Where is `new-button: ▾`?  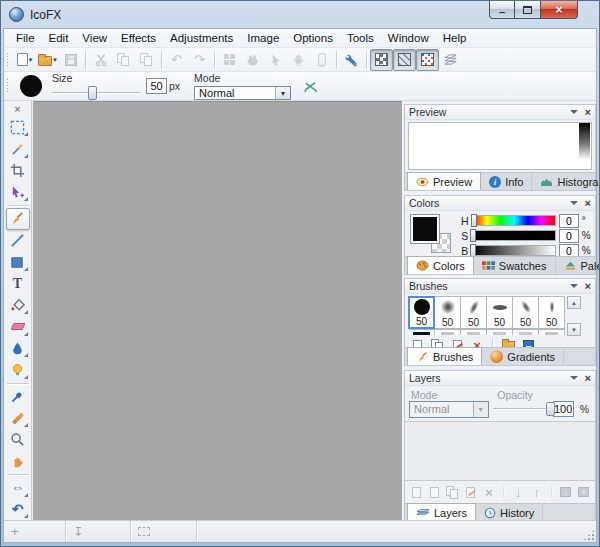 new-button: ▾ is located at coordinates (24, 60).